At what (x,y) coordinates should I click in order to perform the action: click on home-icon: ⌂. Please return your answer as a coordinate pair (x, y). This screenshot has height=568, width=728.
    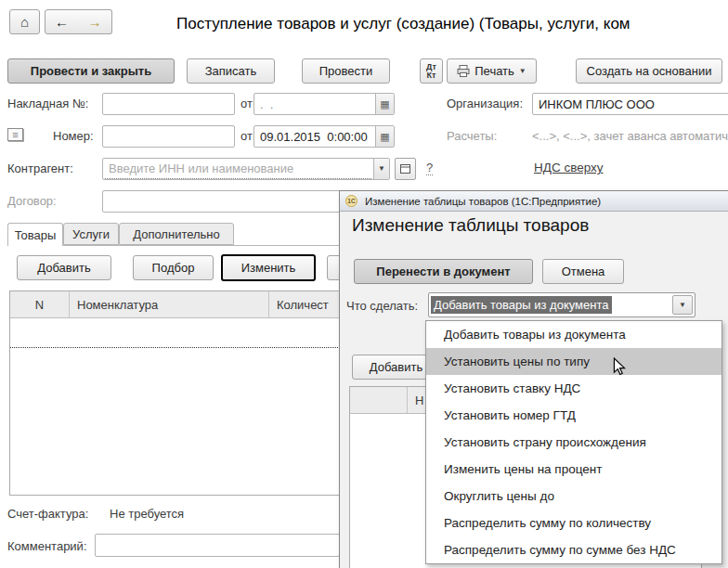
    Looking at the image, I should click on (24, 22).